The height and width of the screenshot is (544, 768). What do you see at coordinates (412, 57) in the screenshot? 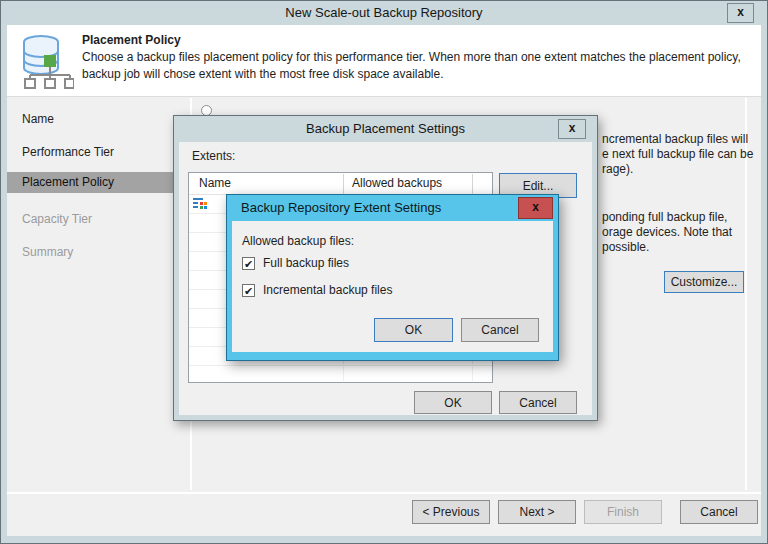
I see `step-description-line1: Choose a backup files placement policy f…` at bounding box center [412, 57].